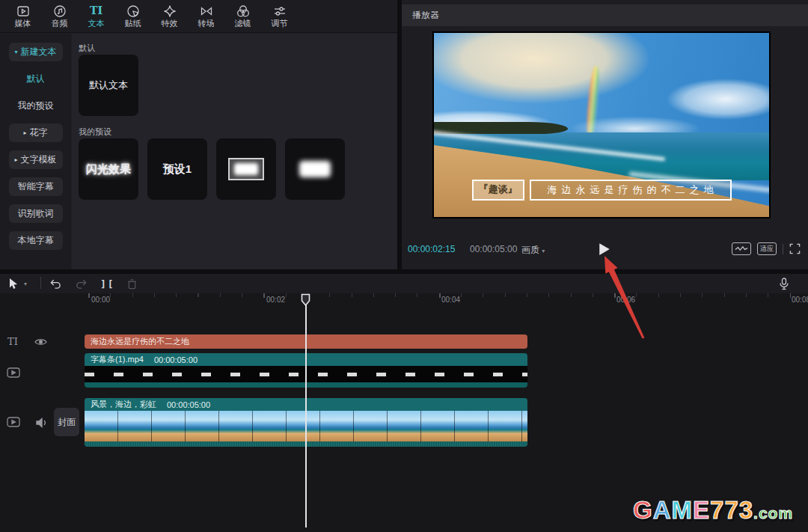 This screenshot has height=532, width=808. What do you see at coordinates (36, 52) in the screenshot?
I see `sidebar-item-new-text: ▾ 新建文本` at bounding box center [36, 52].